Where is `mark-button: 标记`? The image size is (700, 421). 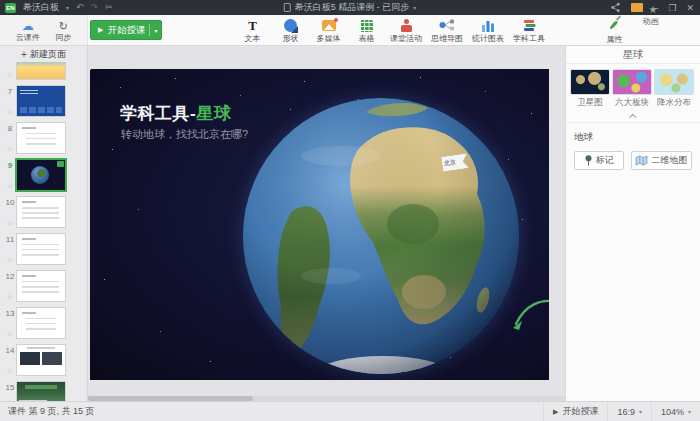 mark-button: 标记 is located at coordinates (599, 160).